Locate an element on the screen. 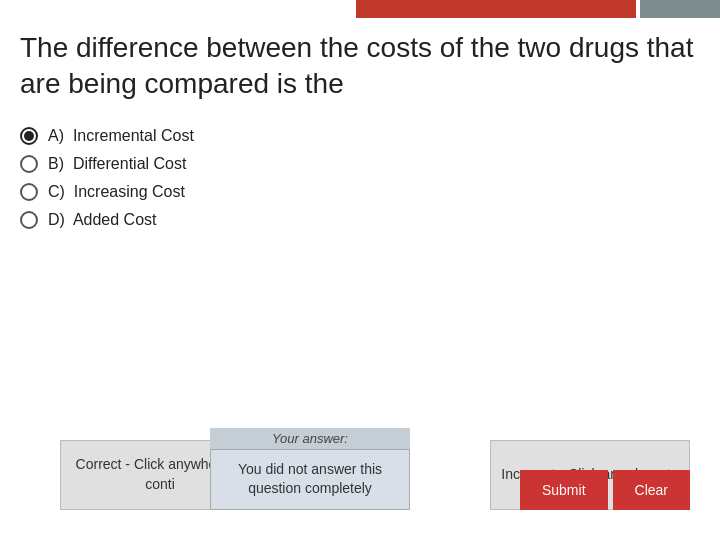 The width and height of the screenshot is (720, 540). option-c-label: C) Increasing Cost is located at coordinates (116, 192).